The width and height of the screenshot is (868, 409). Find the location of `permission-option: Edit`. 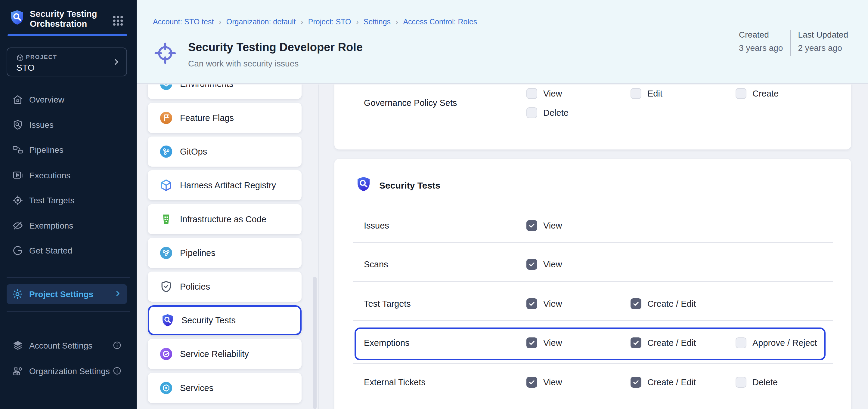

permission-option: Edit is located at coordinates (646, 94).